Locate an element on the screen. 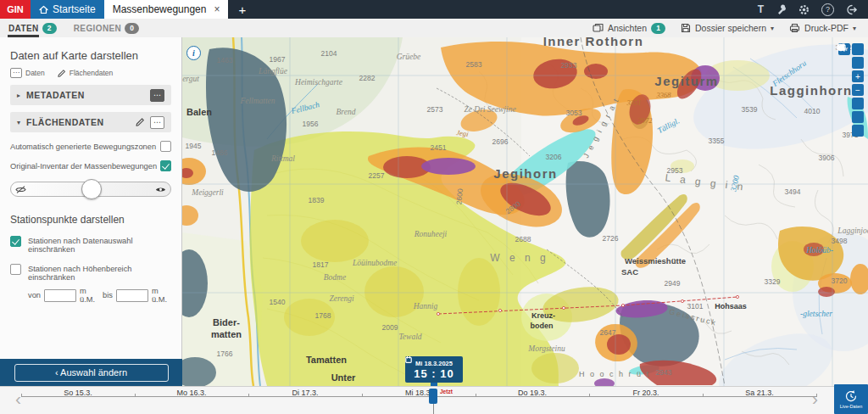  timeline-next-button: › is located at coordinates (815, 399).